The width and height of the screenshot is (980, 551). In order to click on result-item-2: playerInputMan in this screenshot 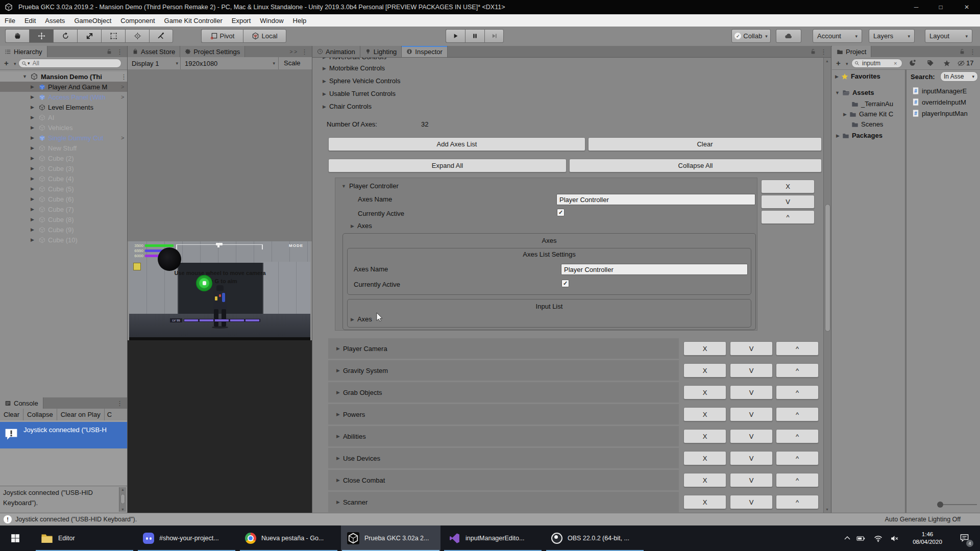, I will do `click(940, 113)`.